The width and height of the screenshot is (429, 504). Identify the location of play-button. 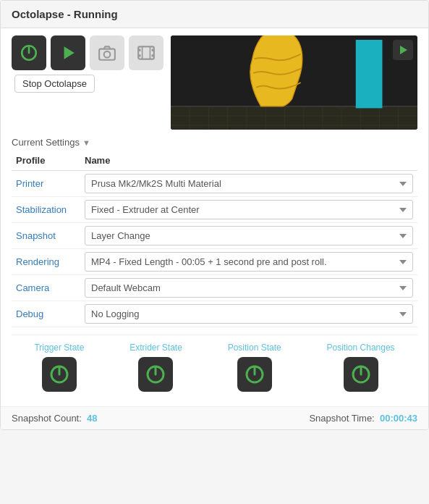
(68, 53).